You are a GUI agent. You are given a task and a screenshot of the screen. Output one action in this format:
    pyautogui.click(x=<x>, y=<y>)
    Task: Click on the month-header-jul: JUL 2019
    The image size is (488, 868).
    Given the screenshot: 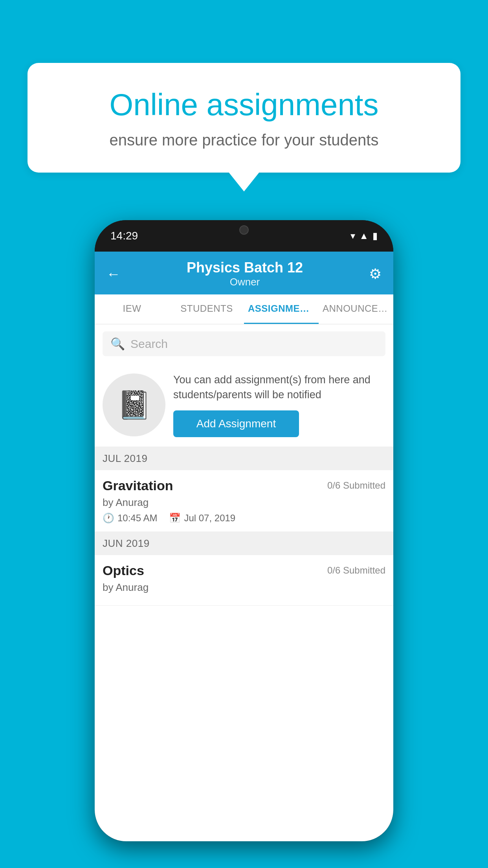 What is the action you would take?
    pyautogui.click(x=244, y=458)
    